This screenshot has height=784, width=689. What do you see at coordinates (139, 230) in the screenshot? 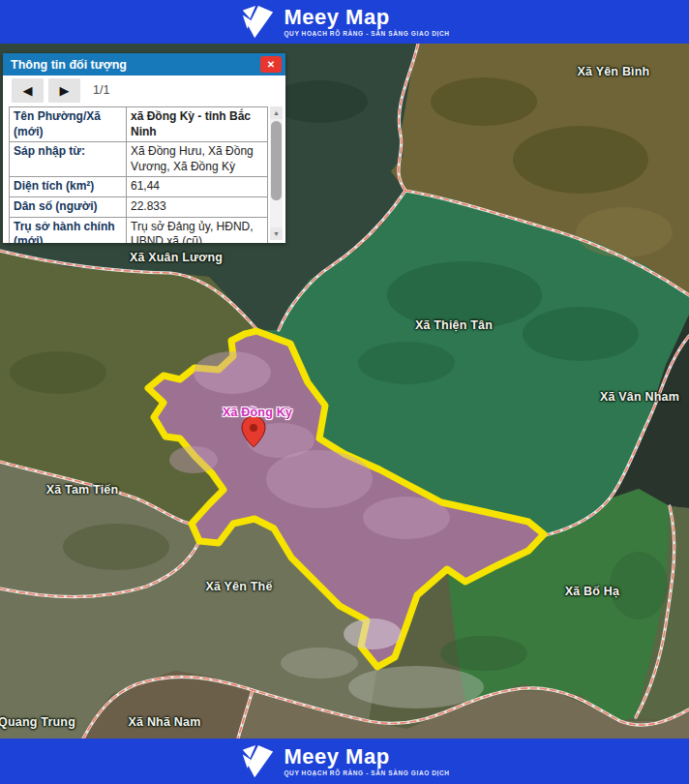
I see `table-row: Trụ sở hành chính (mới) Trụ sở Đảng ủy, …` at bounding box center [139, 230].